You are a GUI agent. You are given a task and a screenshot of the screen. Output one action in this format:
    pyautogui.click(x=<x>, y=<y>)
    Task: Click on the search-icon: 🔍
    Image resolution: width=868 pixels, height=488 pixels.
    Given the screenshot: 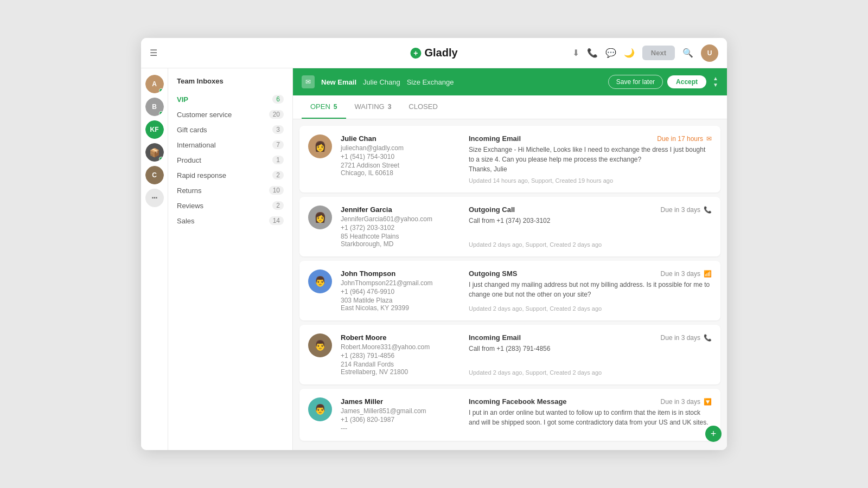 What is the action you would take?
    pyautogui.click(x=688, y=53)
    